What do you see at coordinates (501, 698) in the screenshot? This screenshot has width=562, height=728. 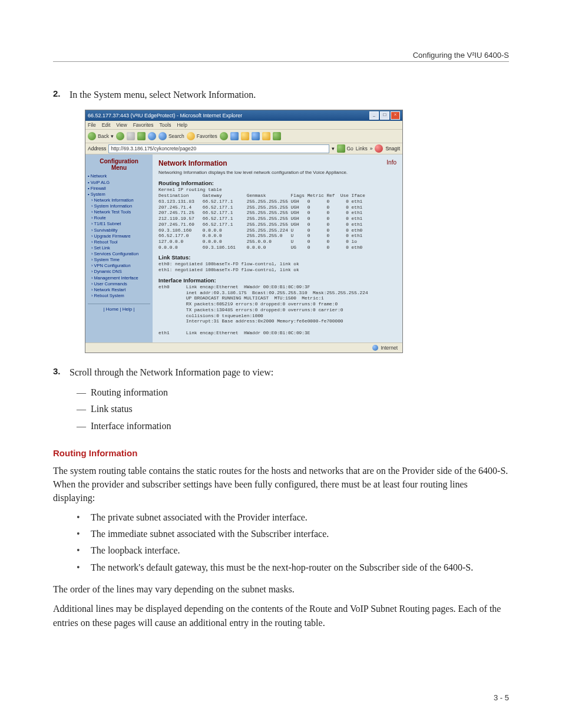 I see `page-number: 3 - 5` at bounding box center [501, 698].